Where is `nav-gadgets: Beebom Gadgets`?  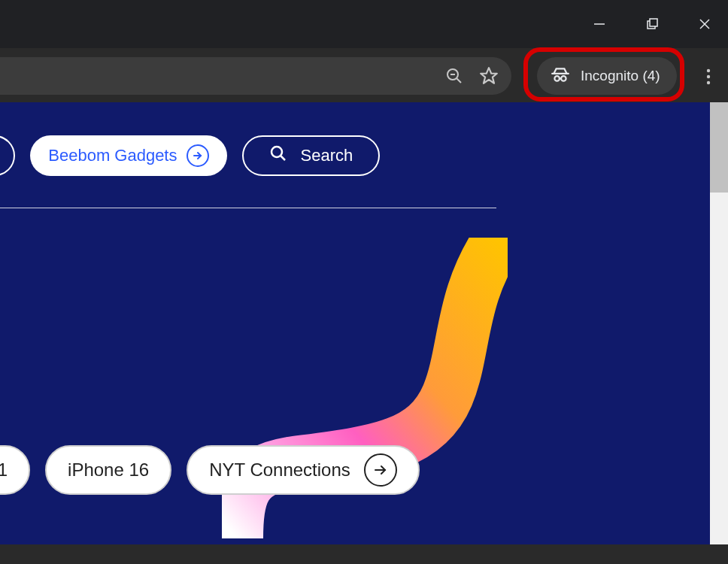
nav-gadgets: Beebom Gadgets is located at coordinates (128, 156).